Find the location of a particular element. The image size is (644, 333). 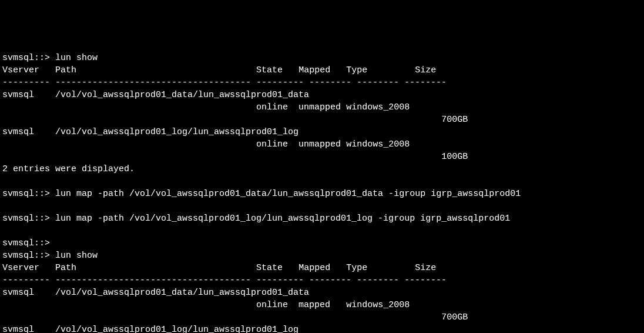

command: lun map -path /vol/vol_awssqlprod01_log/… is located at coordinates (283, 219).